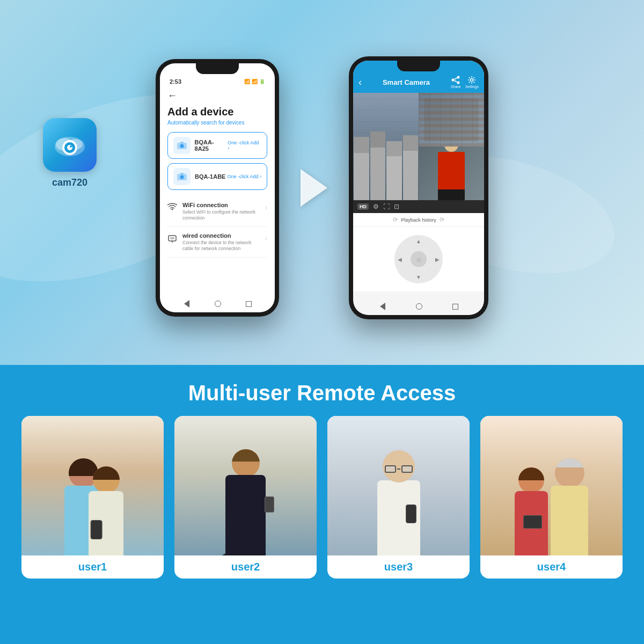  What do you see at coordinates (221, 211) in the screenshot?
I see `wifi-connection-text: WiFi connection Select WiFi to configure…` at bounding box center [221, 211].